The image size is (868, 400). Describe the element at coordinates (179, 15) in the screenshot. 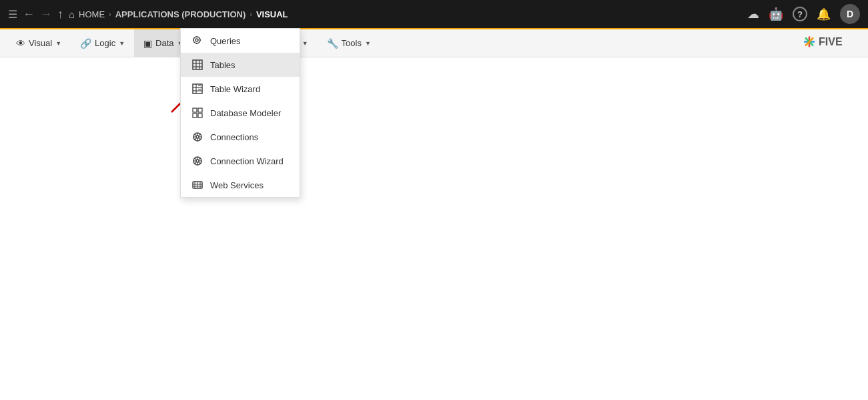

I see `breadcrumb: ⌂ HOME › APPLICATIONS (PRODUCTION) › VIS…` at that location.